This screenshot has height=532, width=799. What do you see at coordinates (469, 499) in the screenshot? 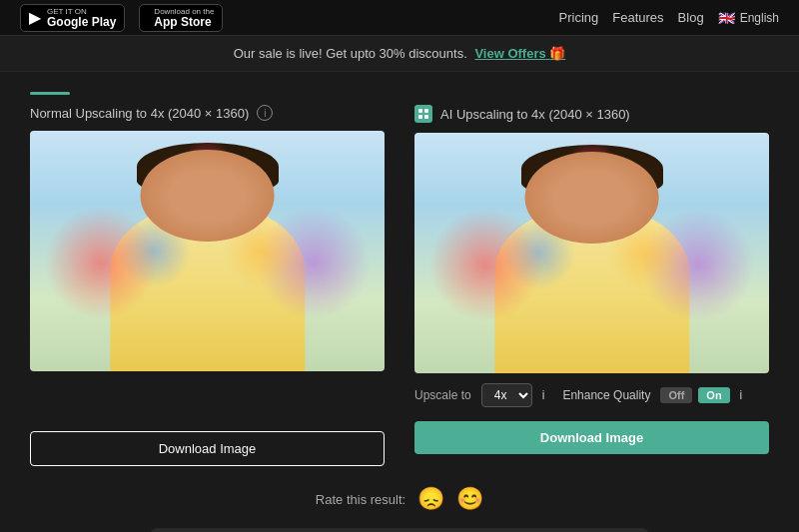
I see `happy-rating-button: 😊` at bounding box center [469, 499].